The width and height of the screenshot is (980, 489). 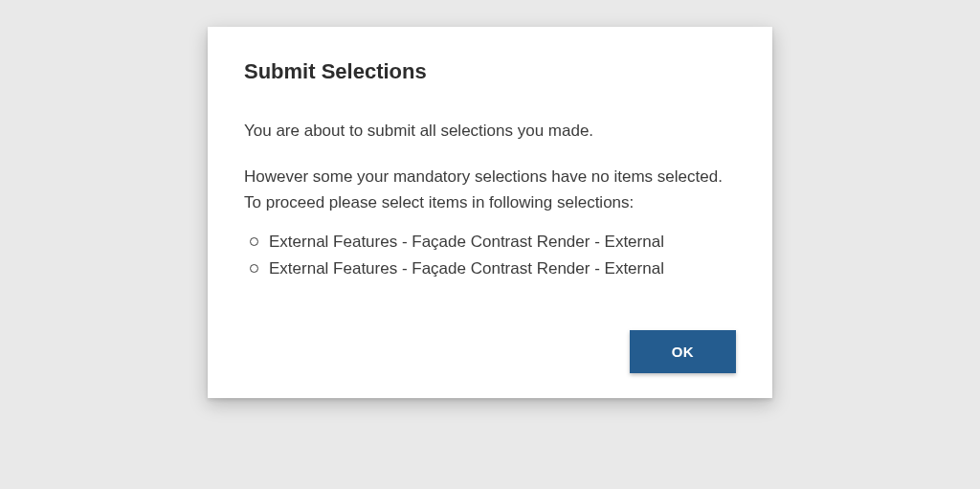 I want to click on dialog-intro-text: You are about to submit all selections y…, so click(x=490, y=131).